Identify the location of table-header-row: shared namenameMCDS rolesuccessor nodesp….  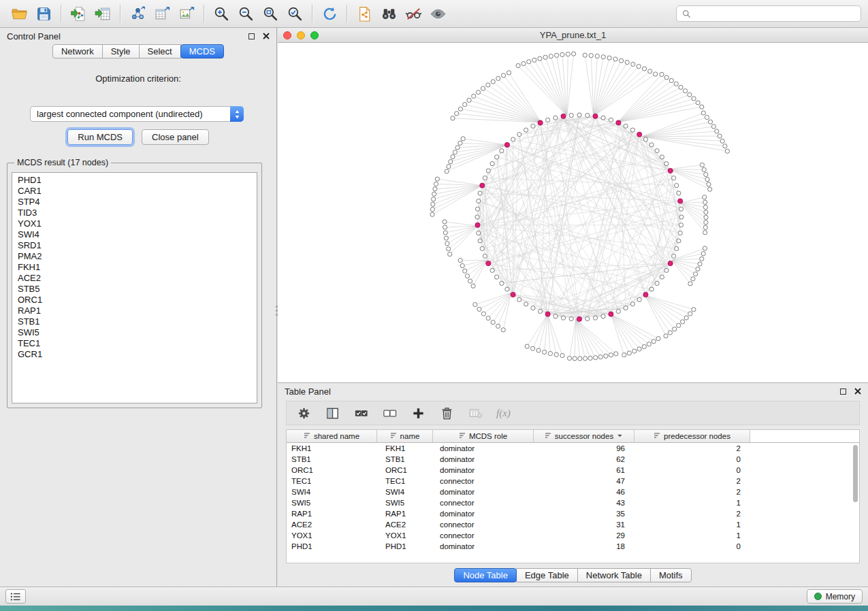
(573, 437).